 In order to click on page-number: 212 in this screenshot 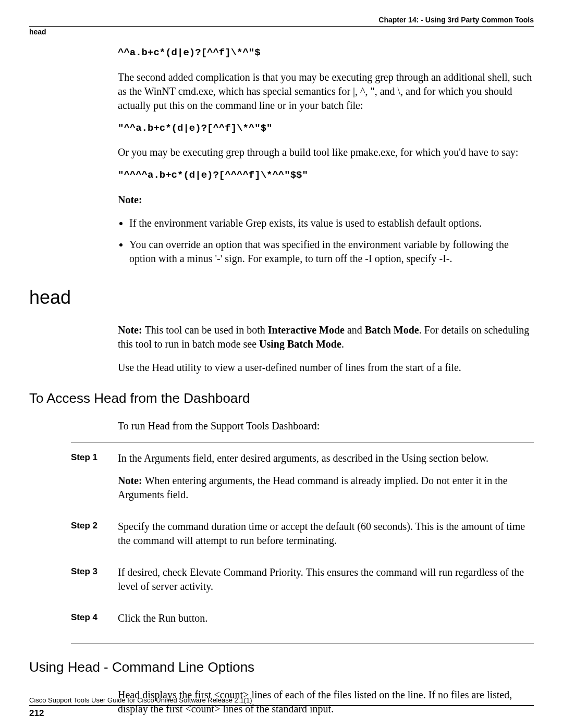, I will do `click(282, 713)`.